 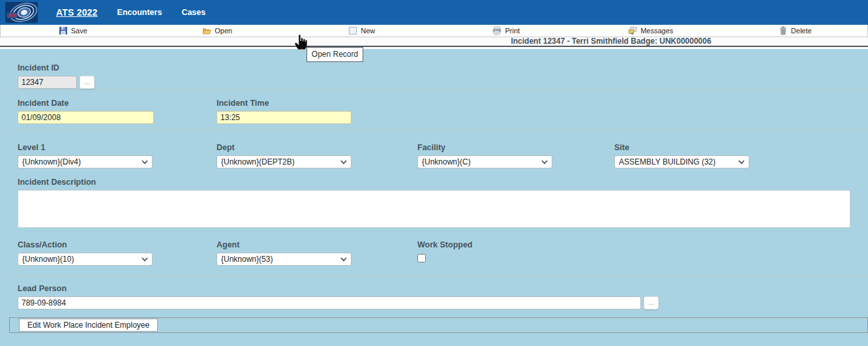 I want to click on delete-trash-icon, so click(x=783, y=31).